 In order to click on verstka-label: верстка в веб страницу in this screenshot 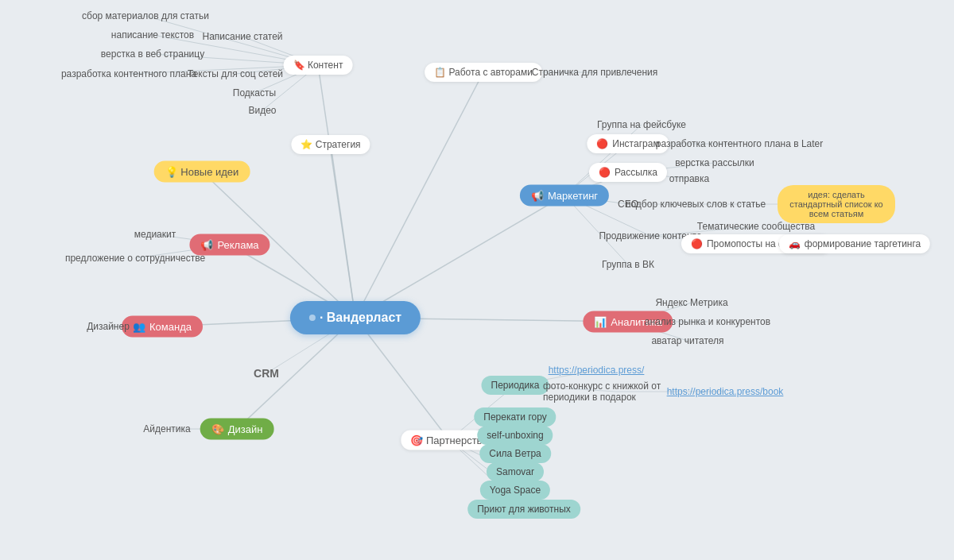, I will do `click(153, 54)`.